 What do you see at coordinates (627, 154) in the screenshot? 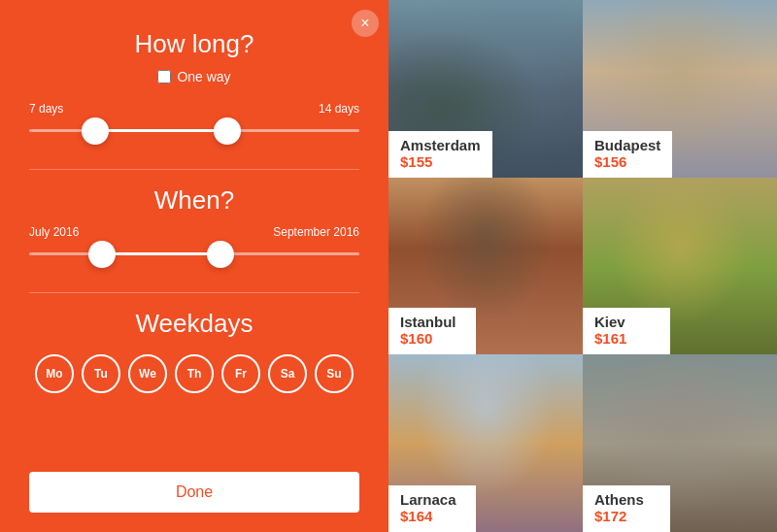
I see `card-info-budapest: Budapest $156` at bounding box center [627, 154].